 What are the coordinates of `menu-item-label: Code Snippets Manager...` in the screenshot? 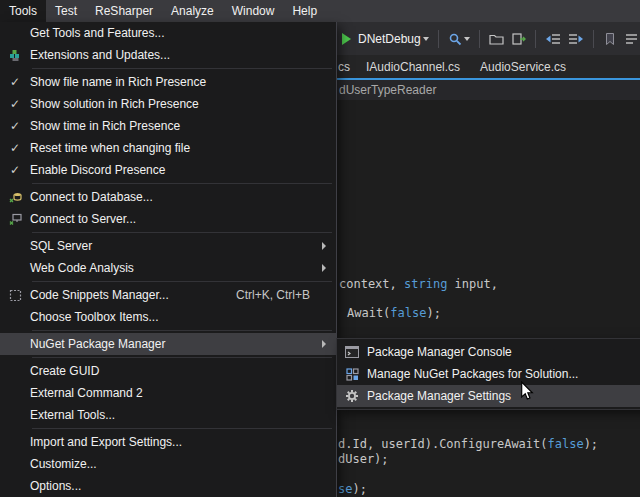 It's located at (133, 295).